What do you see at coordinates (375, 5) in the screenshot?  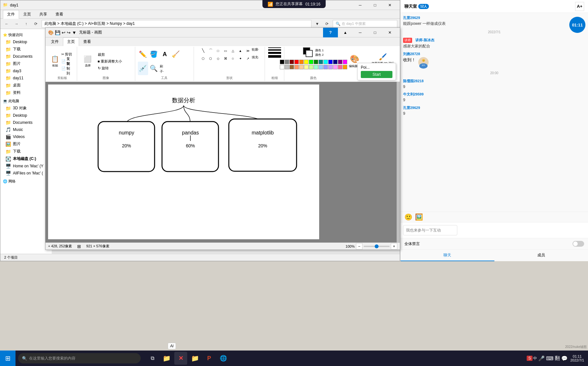 I see `maximize-button: □` at bounding box center [375, 5].